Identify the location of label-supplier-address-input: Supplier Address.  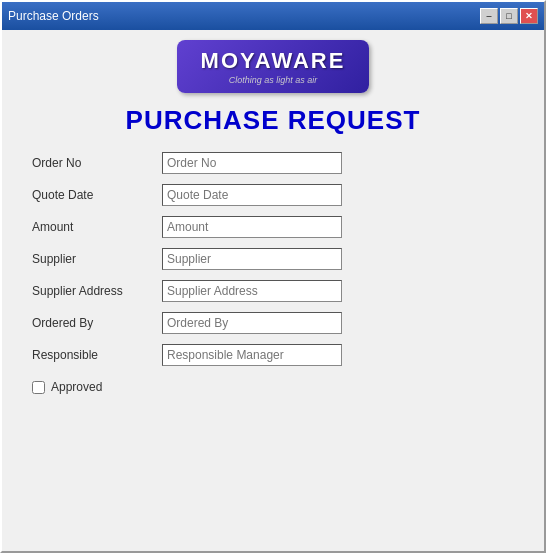
(92, 291).